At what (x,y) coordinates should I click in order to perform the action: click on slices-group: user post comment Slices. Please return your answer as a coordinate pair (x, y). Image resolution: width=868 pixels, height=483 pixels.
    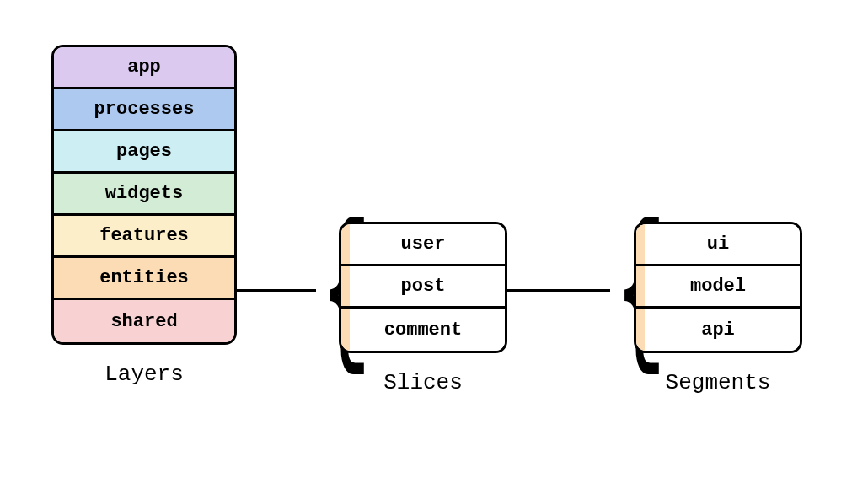
    Looking at the image, I should click on (423, 309).